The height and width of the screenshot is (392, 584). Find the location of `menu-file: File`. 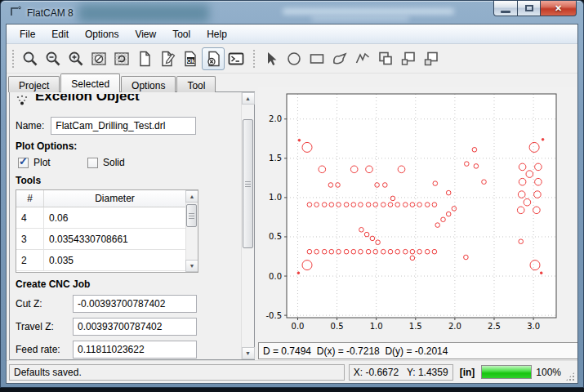

menu-file: File is located at coordinates (28, 34).